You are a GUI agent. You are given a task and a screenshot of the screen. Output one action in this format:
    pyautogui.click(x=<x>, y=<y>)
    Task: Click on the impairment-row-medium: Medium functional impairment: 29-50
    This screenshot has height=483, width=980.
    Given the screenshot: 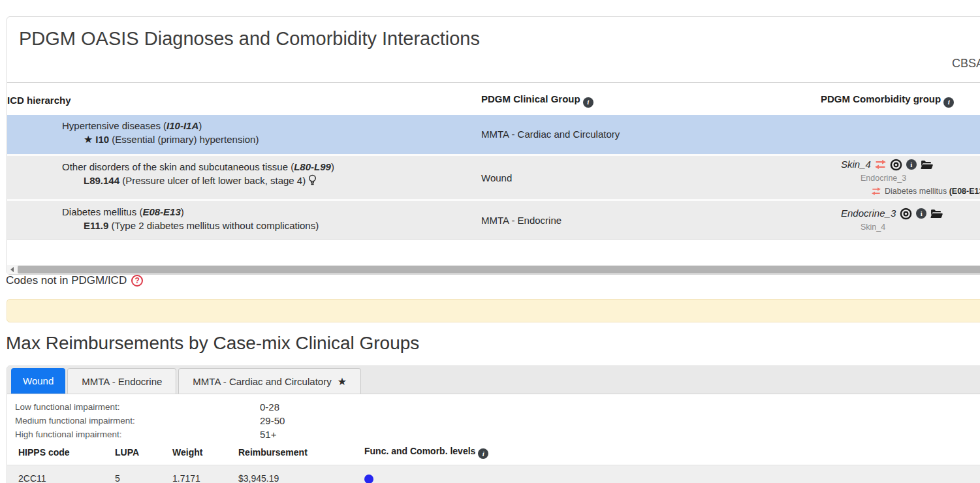 What is the action you would take?
    pyautogui.click(x=150, y=420)
    